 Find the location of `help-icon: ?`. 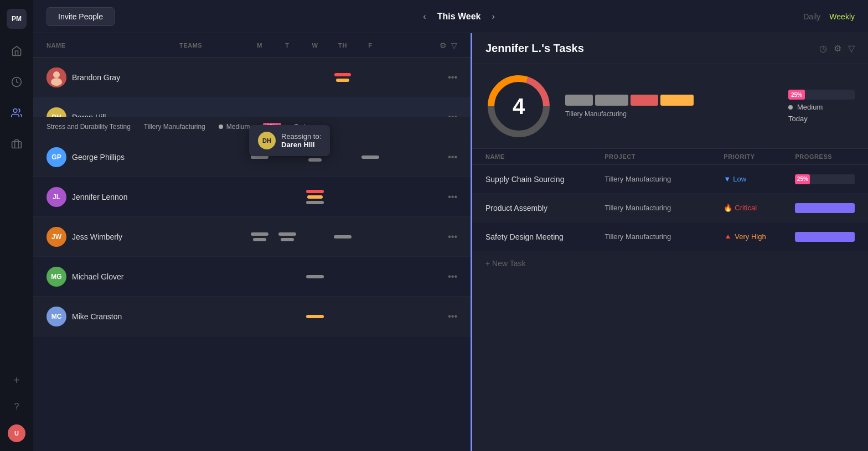

help-icon: ? is located at coordinates (17, 407).